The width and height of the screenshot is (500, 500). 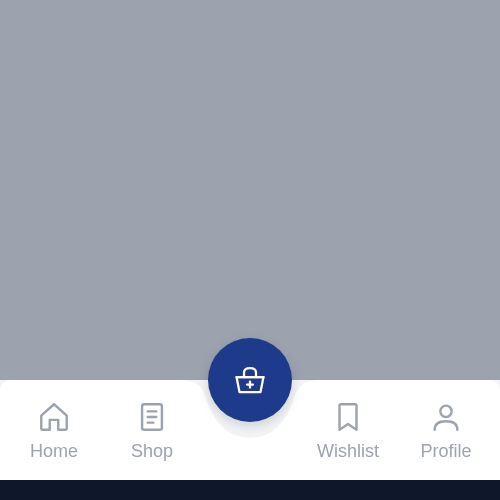 What do you see at coordinates (446, 452) in the screenshot?
I see `nav-label-profile: Profile` at bounding box center [446, 452].